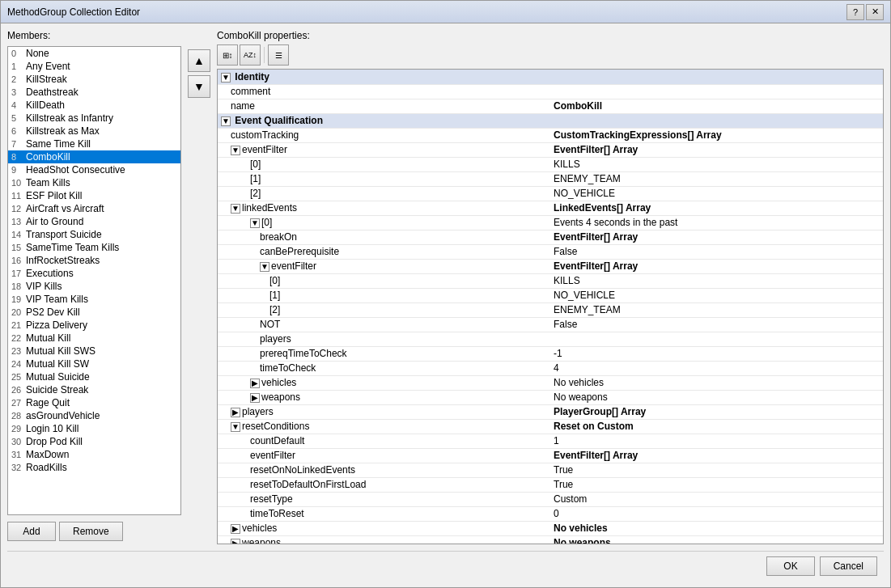 The image size is (891, 588). What do you see at coordinates (94, 467) in the screenshot?
I see `list-item: 32RoadKills` at bounding box center [94, 467].